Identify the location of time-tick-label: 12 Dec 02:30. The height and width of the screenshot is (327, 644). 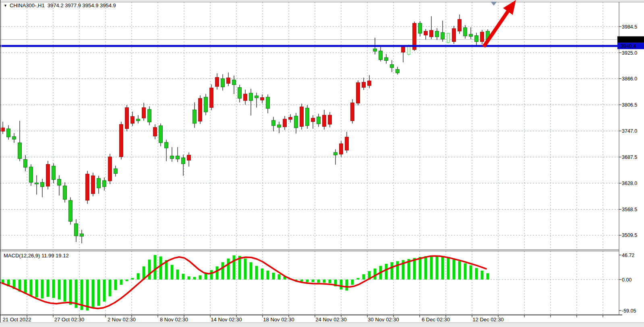
(488, 319).